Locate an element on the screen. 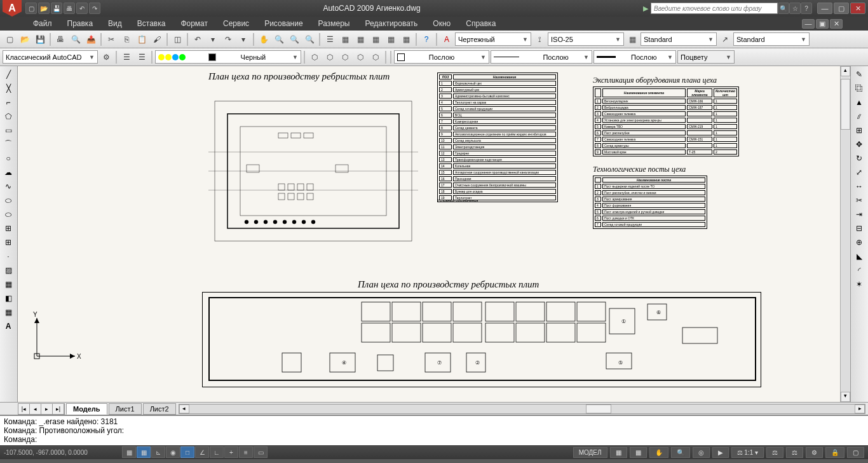  nav-arrow-icon: ▶ is located at coordinates (646, 9).